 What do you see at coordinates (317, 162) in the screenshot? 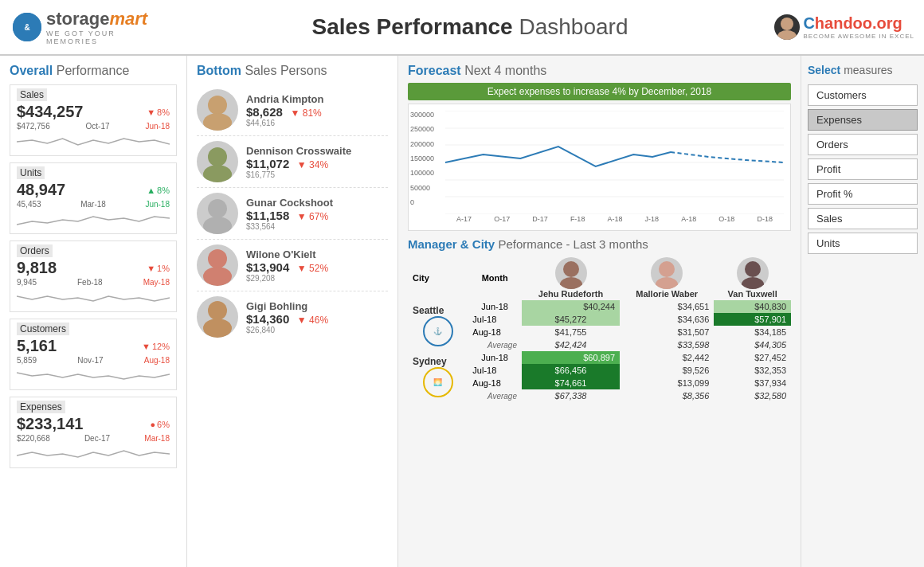
I see `salesperson-info: Dennison Crosswaite $11,072 ▼ 34% $16,77…` at bounding box center [317, 162].